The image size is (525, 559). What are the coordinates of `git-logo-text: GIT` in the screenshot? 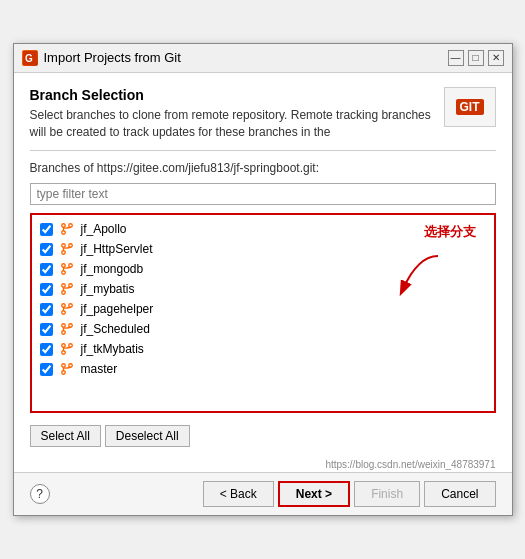 It's located at (470, 107).